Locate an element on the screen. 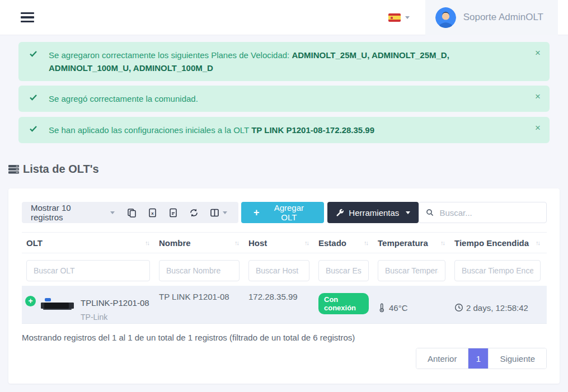 The width and height of the screenshot is (568, 392). column-header-estado: Estado↑↓ is located at coordinates (344, 243).